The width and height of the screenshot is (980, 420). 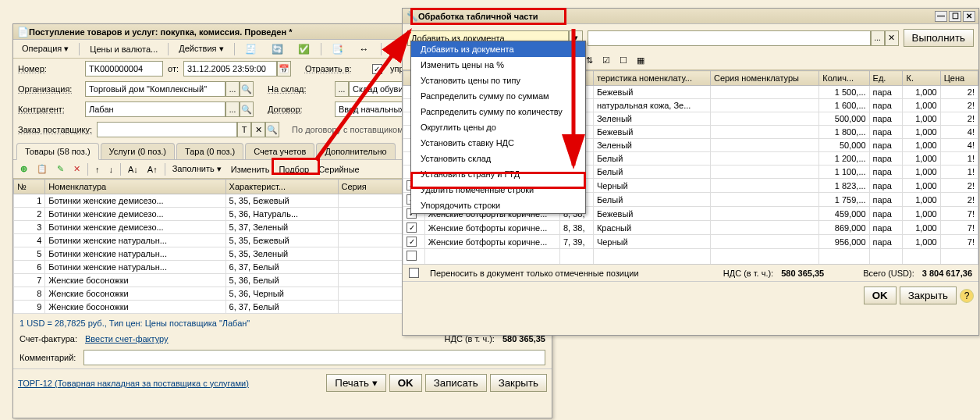 I want to click on uncheck-all-icon: ☐, so click(x=623, y=61).